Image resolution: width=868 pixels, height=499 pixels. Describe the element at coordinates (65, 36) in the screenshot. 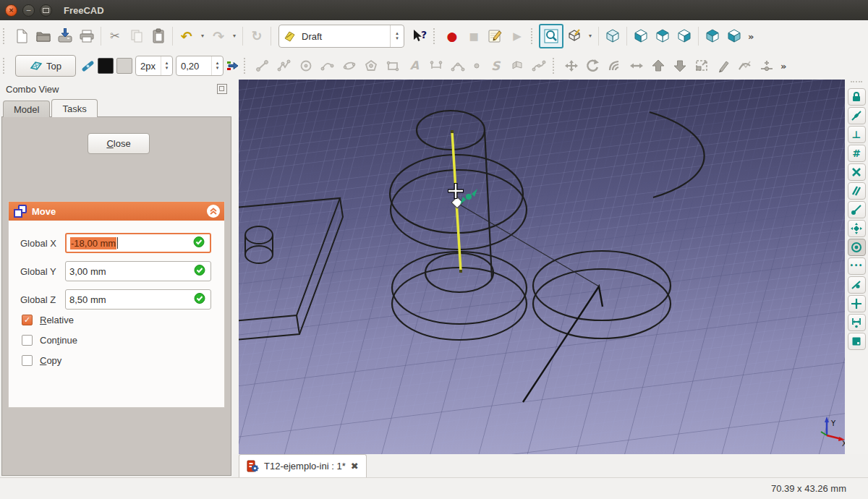

I see `save-button` at that location.